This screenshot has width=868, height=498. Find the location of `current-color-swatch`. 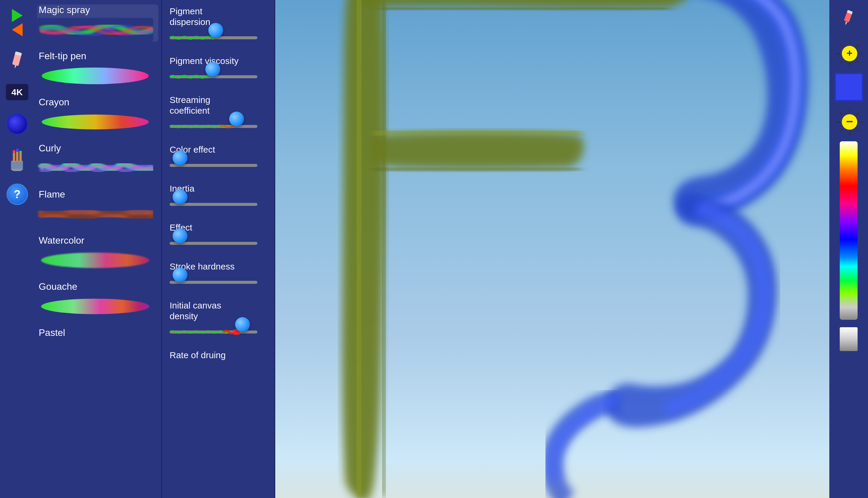

current-color-swatch is located at coordinates (849, 87).